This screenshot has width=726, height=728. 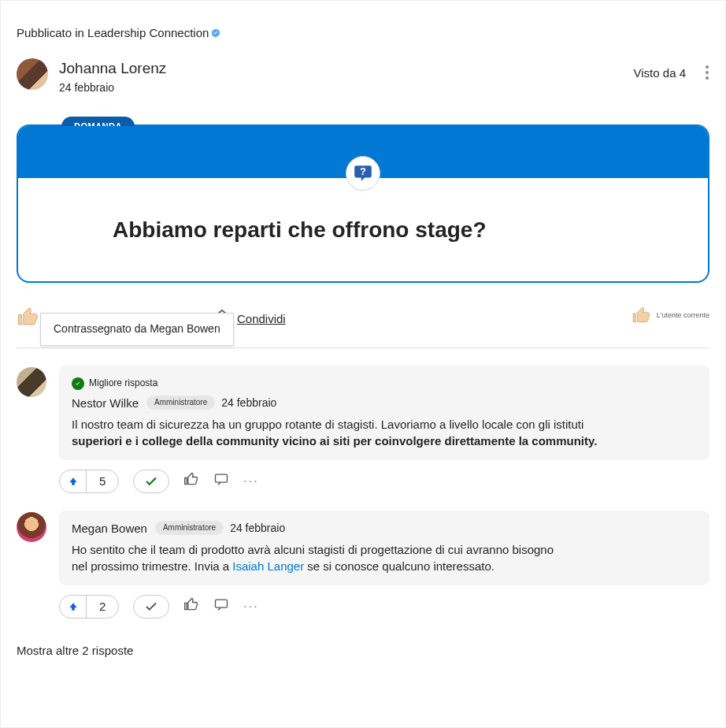 What do you see at coordinates (78, 384) in the screenshot?
I see `check-circle-icon` at bounding box center [78, 384].